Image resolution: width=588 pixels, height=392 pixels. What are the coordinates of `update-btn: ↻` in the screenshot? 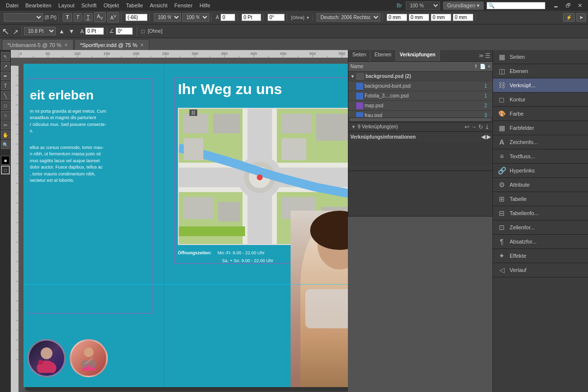 It's located at (481, 127).